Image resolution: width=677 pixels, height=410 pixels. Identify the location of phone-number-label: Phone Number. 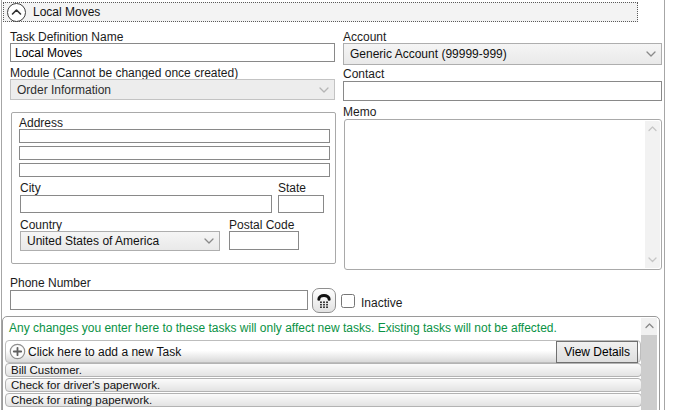
(50, 283).